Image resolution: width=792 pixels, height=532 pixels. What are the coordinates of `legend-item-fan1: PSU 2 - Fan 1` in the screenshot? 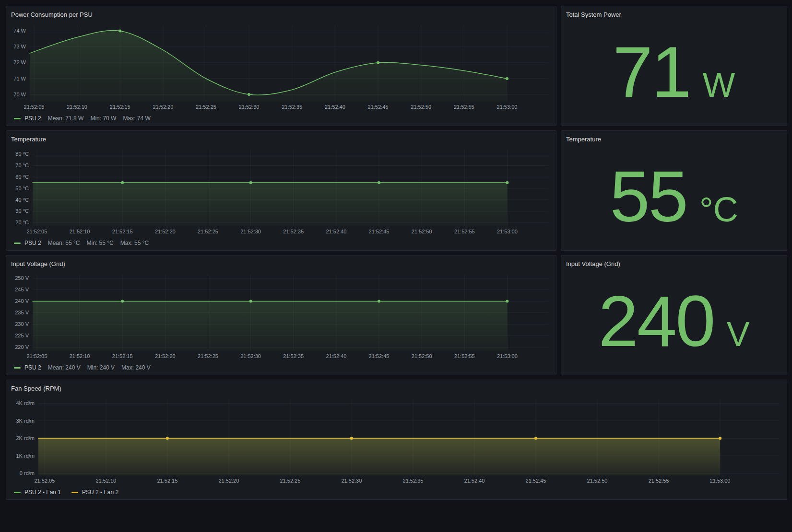 It's located at (37, 492).